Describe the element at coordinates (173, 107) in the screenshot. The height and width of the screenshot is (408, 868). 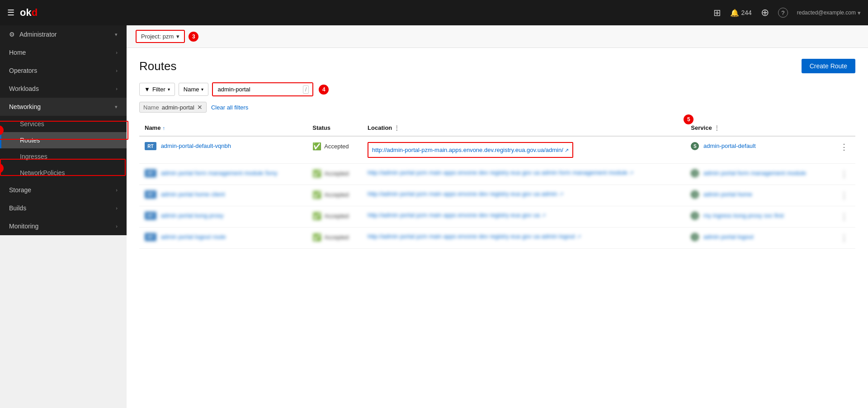
I see `active-filter-chip: Name admin-portal ✕` at that location.